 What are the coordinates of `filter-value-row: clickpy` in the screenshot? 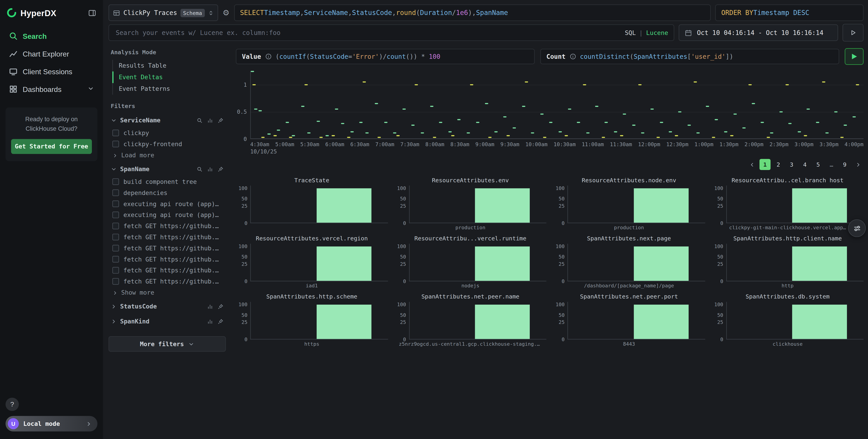 It's located at (167, 133).